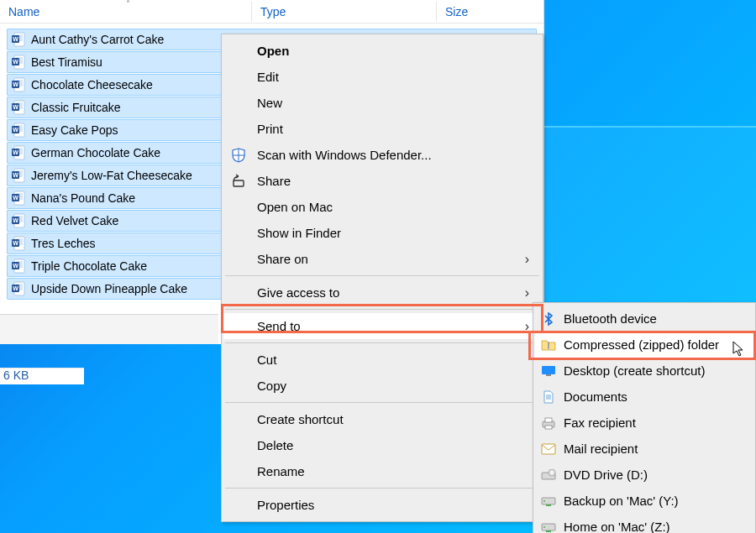 Image resolution: width=756 pixels, height=533 pixels. I want to click on sendto-desktop-shortcut: Desktop (create shortcut), so click(644, 371).